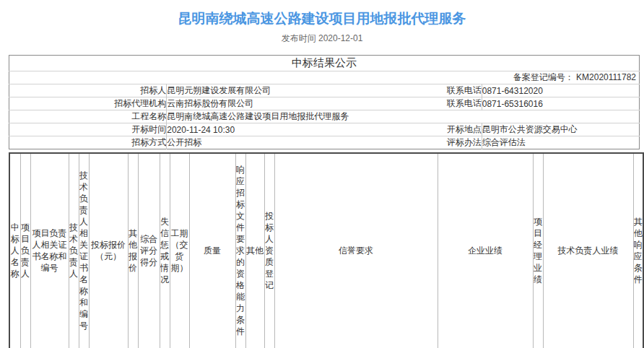 This screenshot has height=348, width=644. Describe the element at coordinates (325, 64) in the screenshot. I see `announcement-header: 中标结果公示` at that location.